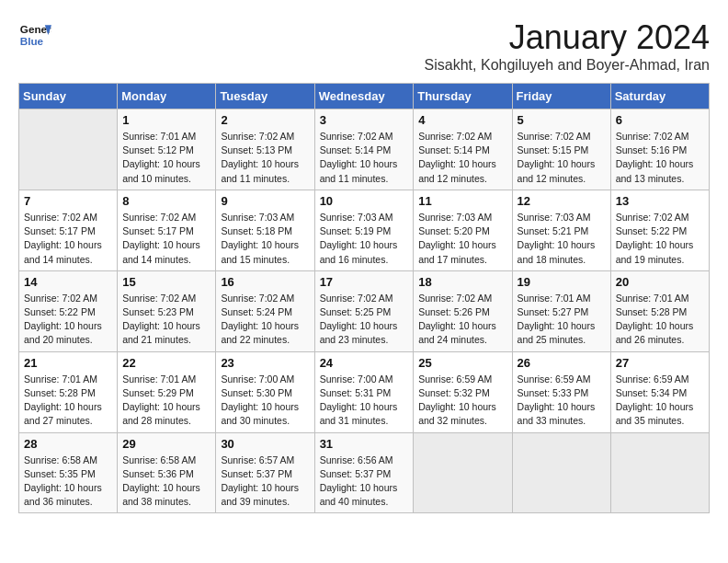 This screenshot has width=728, height=563. I want to click on calendar-cell: 25 Sunrise: 6:59 AMSunset: 5:32 PMDaylig…, so click(463, 392).